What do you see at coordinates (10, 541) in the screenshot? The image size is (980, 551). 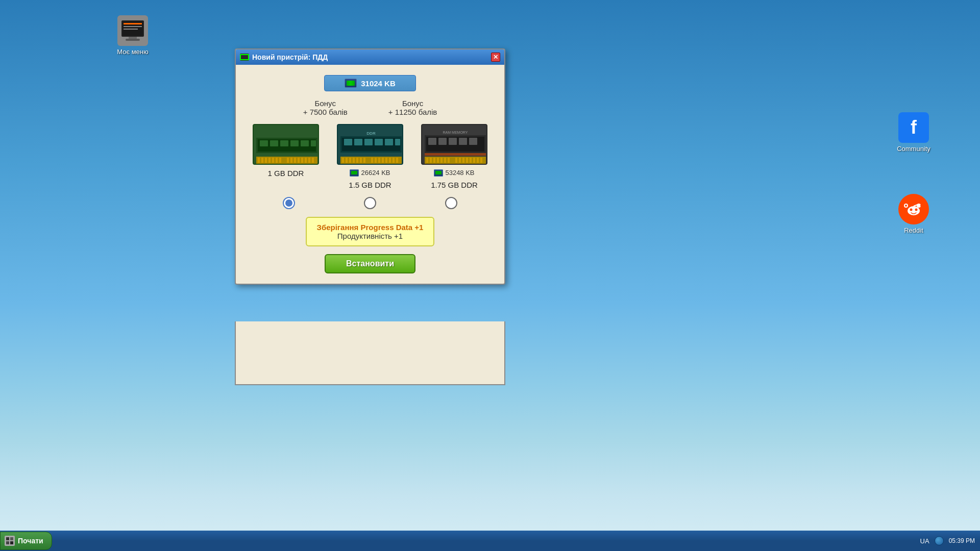 I see `start-icon` at bounding box center [10, 541].